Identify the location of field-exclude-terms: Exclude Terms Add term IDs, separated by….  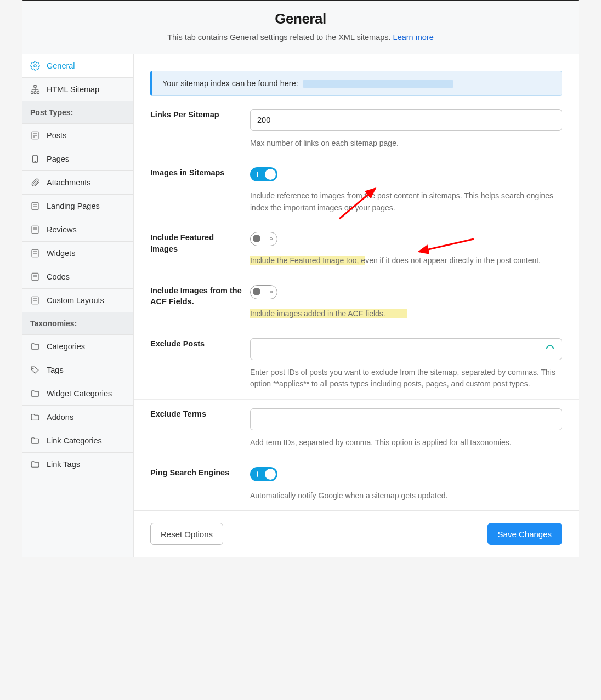
(356, 429).